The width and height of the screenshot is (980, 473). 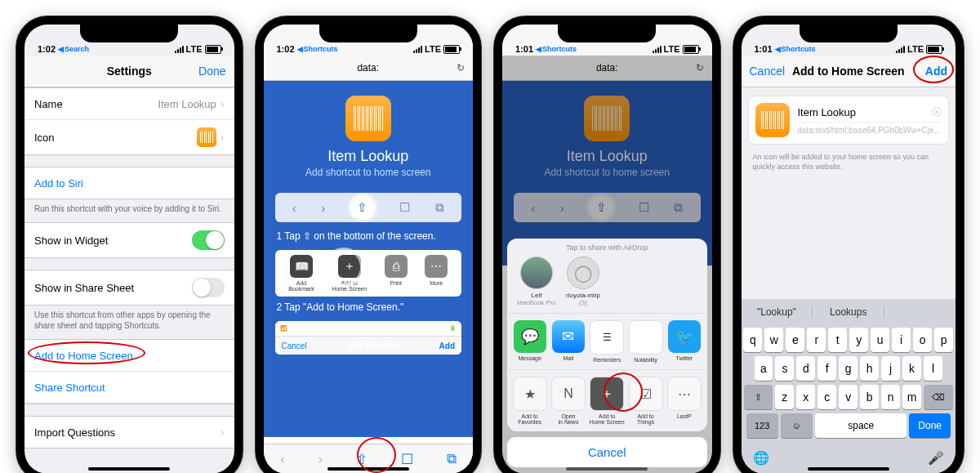 What do you see at coordinates (861, 426) in the screenshot?
I see `space-key: space` at bounding box center [861, 426].